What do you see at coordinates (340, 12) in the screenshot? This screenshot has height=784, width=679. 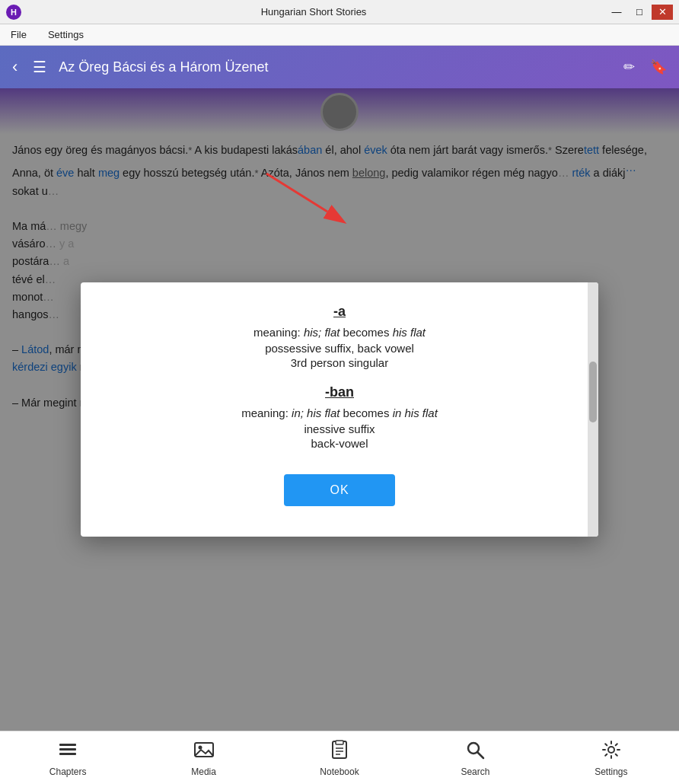 I see `title-bar: H Hungarian Short Stories — □ ✕` at bounding box center [340, 12].